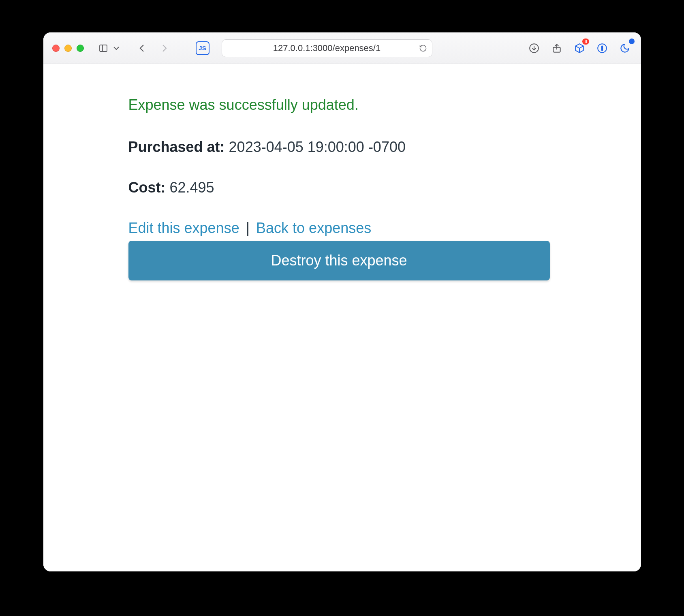 The height and width of the screenshot is (616, 684). What do you see at coordinates (203, 48) in the screenshot?
I see `js-badge-icon: JS` at bounding box center [203, 48].